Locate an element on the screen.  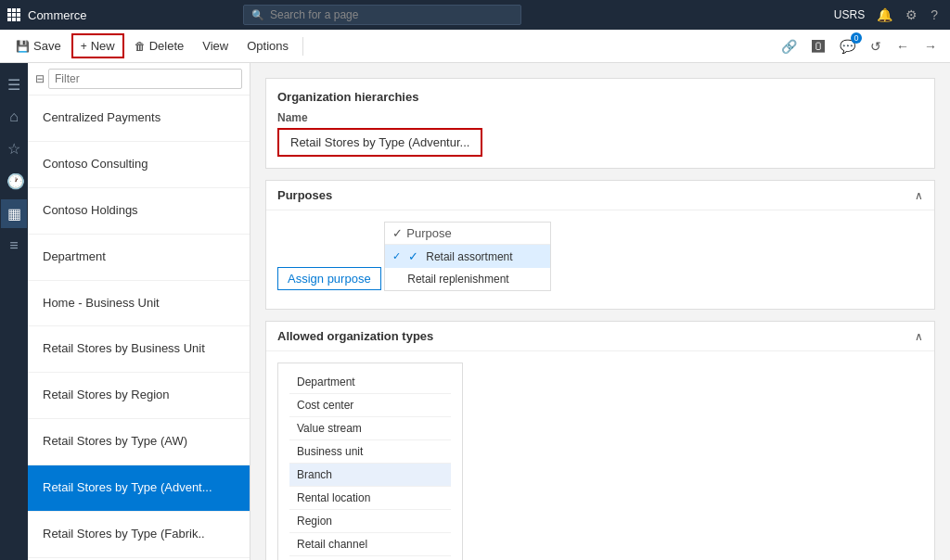
left-nav: ☰ ⌂ ☆ 🕐 ▦ ≡ is located at coordinates (14, 312).